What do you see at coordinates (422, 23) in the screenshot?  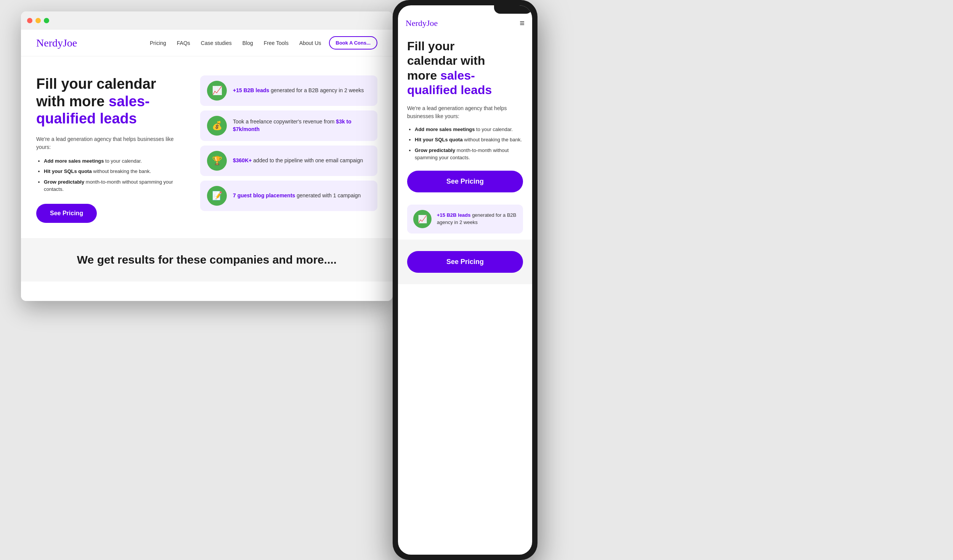 I see `mobile-logo: NerdyJoe` at bounding box center [422, 23].